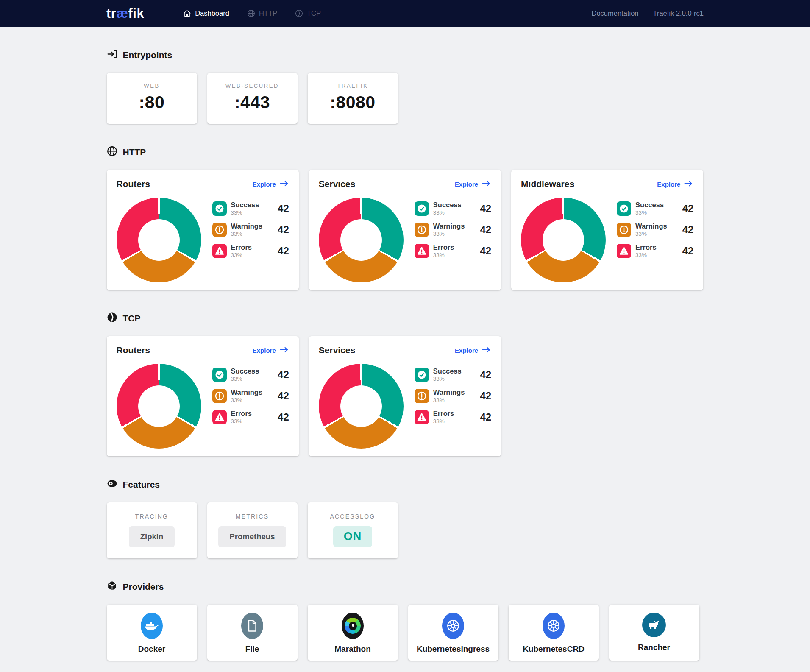  I want to click on feature-value-pill: Prometheus, so click(253, 537).